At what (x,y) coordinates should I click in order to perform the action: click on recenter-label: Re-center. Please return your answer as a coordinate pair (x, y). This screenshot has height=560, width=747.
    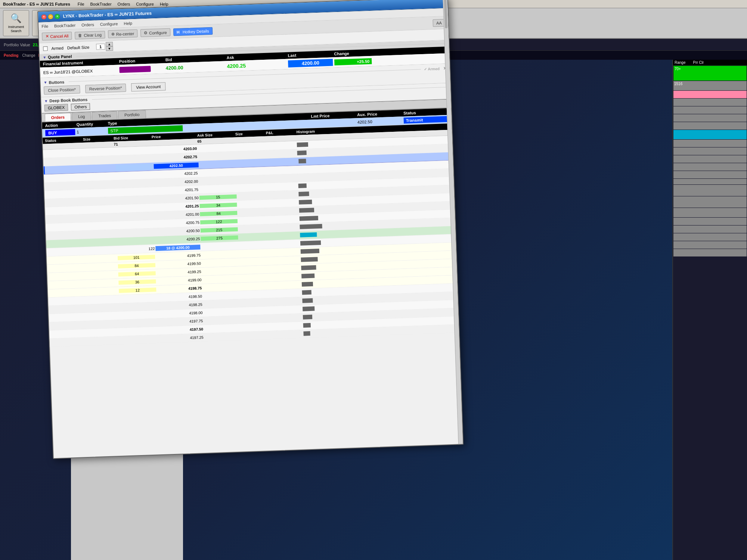
    Looking at the image, I should click on (125, 34).